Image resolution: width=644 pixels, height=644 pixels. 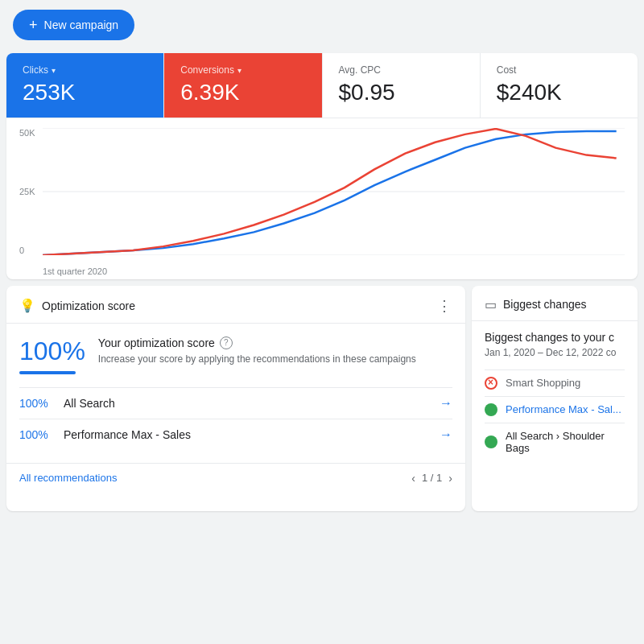 What do you see at coordinates (555, 396) in the screenshot?
I see `biggest-changes-body: Biggest changes to your c Jan 1, 2020 – …` at bounding box center [555, 396].